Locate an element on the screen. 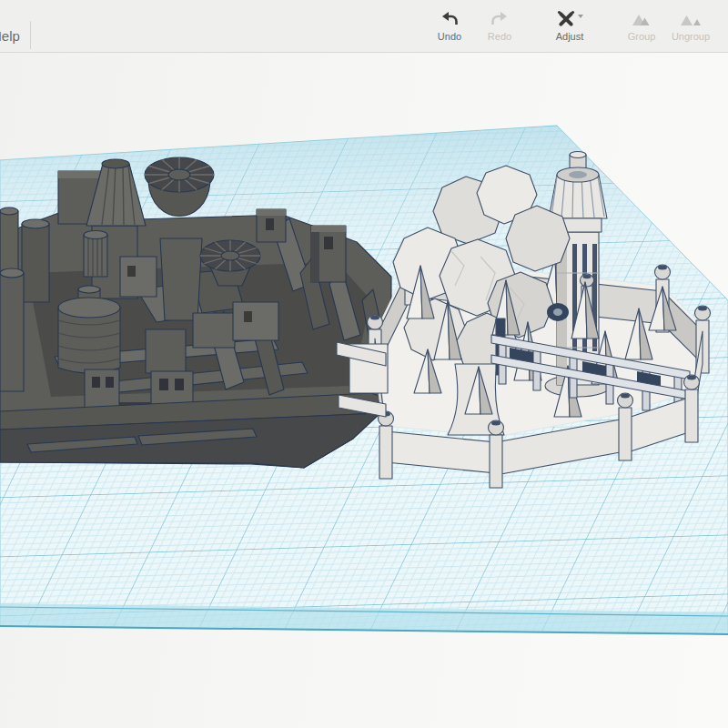  undo-icon is located at coordinates (450, 19).